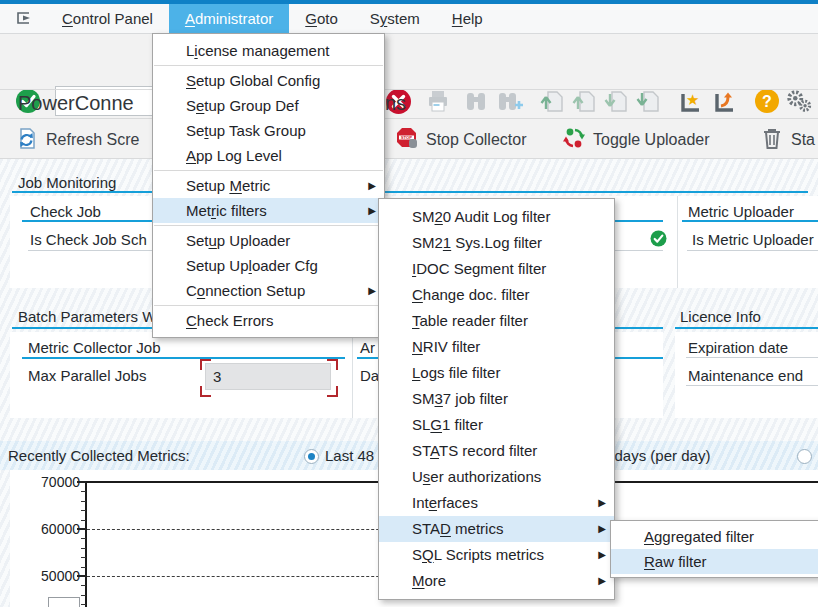 This screenshot has height=607, width=818. What do you see at coordinates (692, 101) in the screenshot?
I see `new-session-icon: ★` at bounding box center [692, 101].